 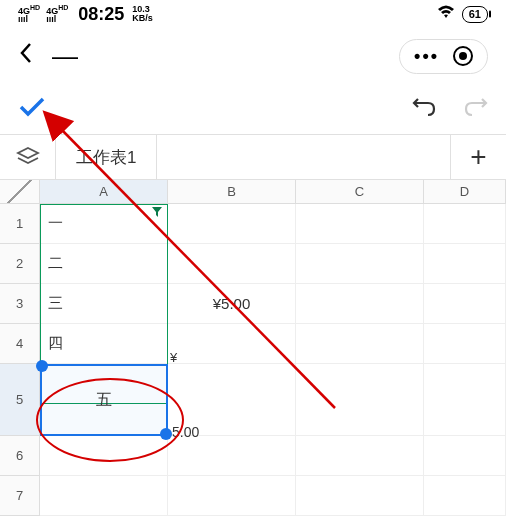 What do you see at coordinates (253, 496) in the screenshot?
I see `table-row: 7` at bounding box center [253, 496].